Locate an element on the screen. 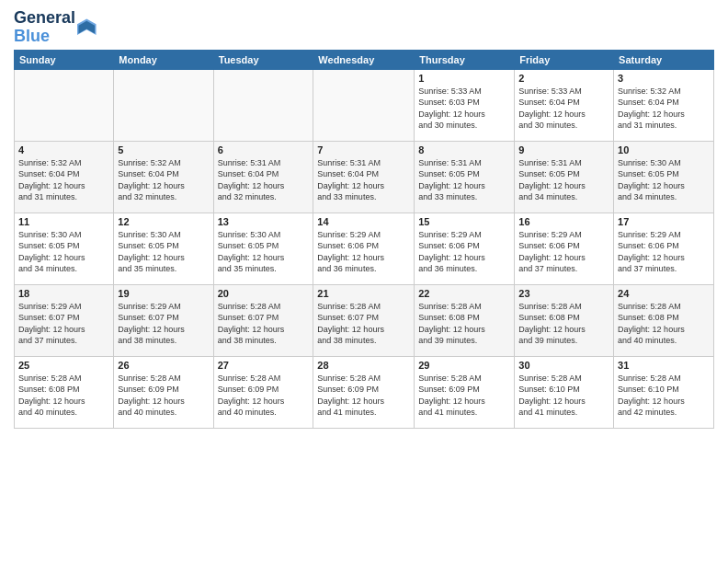  calendar-cell: 29Sunrise: 5:28 AM Sunset: 6:09 PM Dayli… is located at coordinates (465, 392).